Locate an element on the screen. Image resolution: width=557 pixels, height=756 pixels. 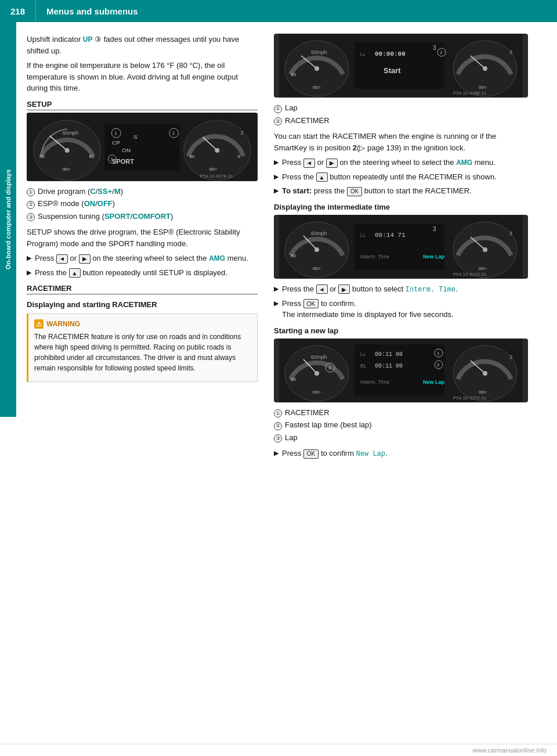
list-item: ① RACETIMER is located at coordinates (401, 413).